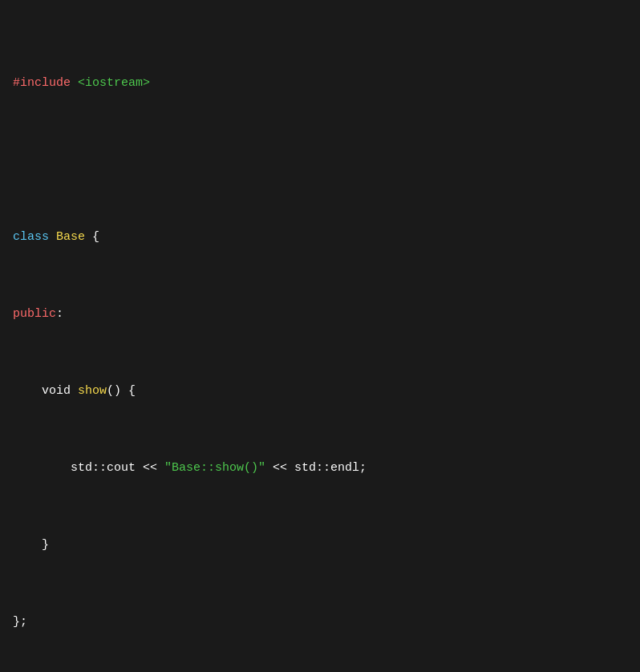  Describe the element at coordinates (320, 622) in the screenshot. I see `line-8: };` at that location.